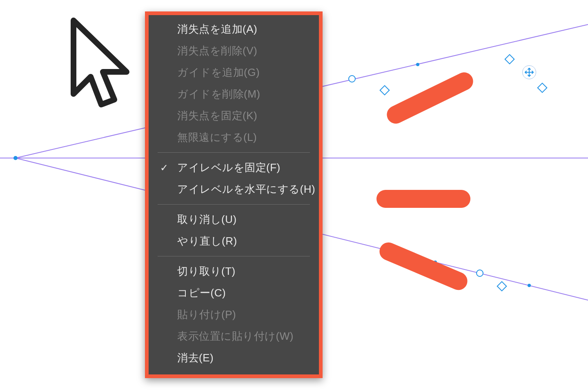  I want to click on menu-item-make-infinite: 無限遠にする(L), so click(234, 137).